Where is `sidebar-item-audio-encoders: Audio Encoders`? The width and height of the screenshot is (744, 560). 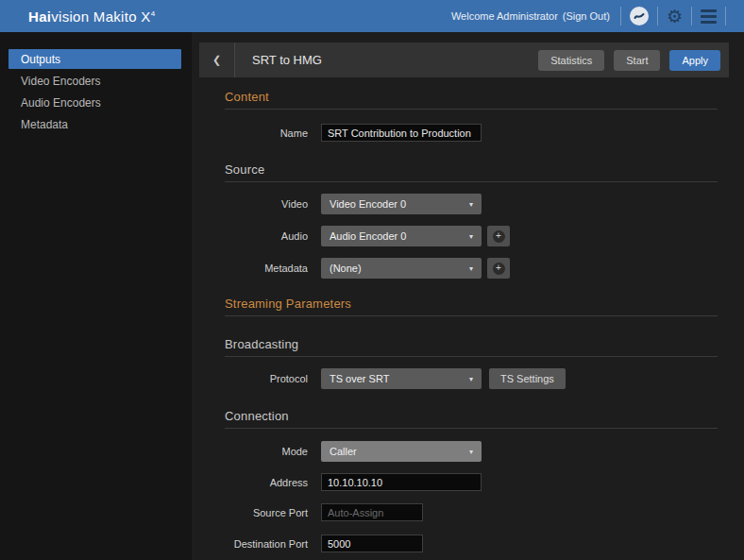 sidebar-item-audio-encoders: Audio Encoders is located at coordinates (94, 102).